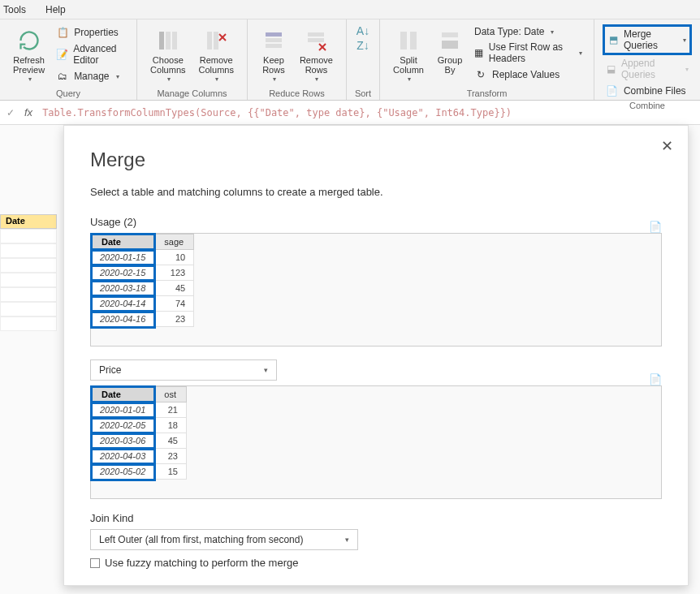 The height and width of the screenshot is (594, 700). What do you see at coordinates (140, 411) in the screenshot?
I see `table-row: 2020-01-0121` at bounding box center [140, 411].